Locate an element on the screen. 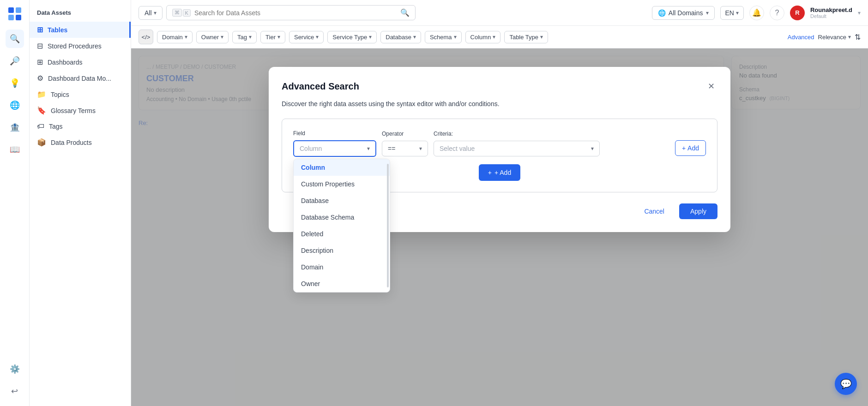 This screenshot has height=406, width=868. stored-procedures-icon: ⊟ is located at coordinates (40, 46).